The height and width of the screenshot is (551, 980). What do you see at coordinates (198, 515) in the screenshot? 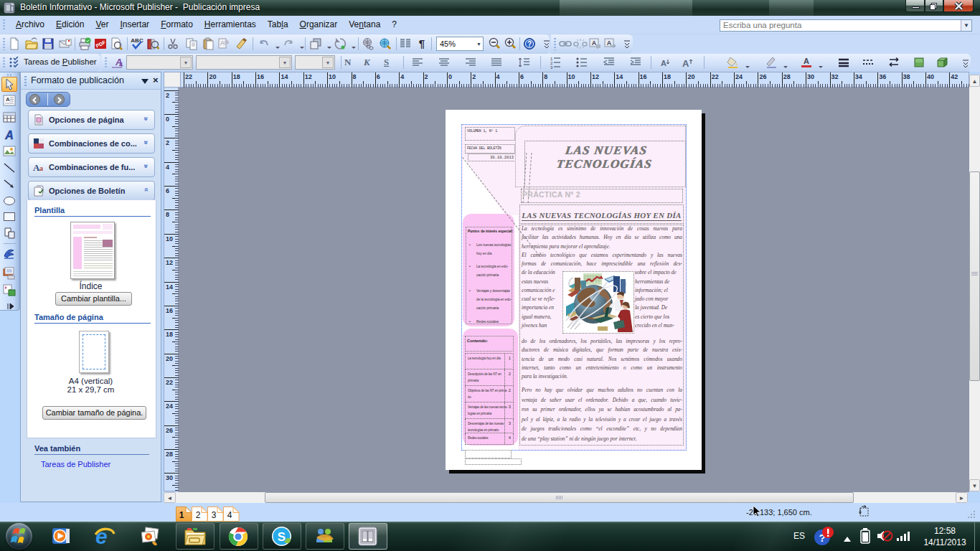
I see `svg-text: 2` at bounding box center [198, 515].